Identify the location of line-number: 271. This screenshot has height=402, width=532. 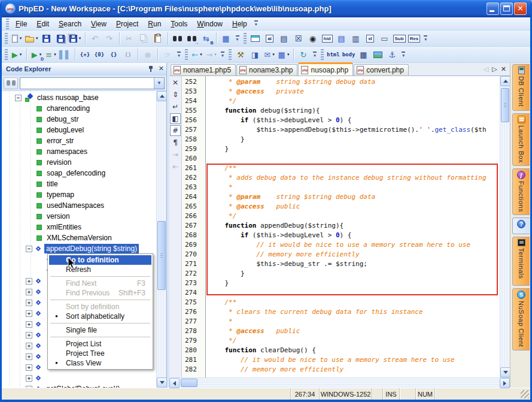
(194, 264).